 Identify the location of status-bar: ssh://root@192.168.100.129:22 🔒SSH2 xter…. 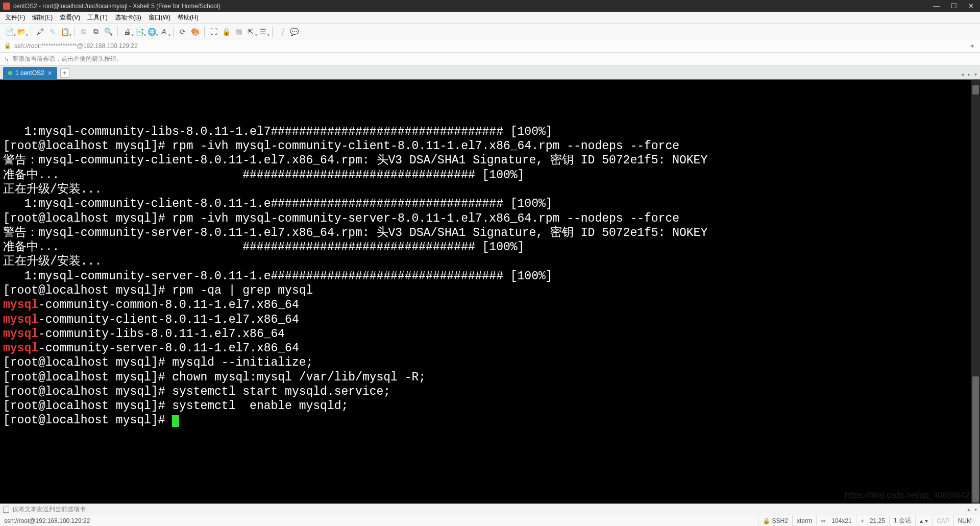
(490, 520).